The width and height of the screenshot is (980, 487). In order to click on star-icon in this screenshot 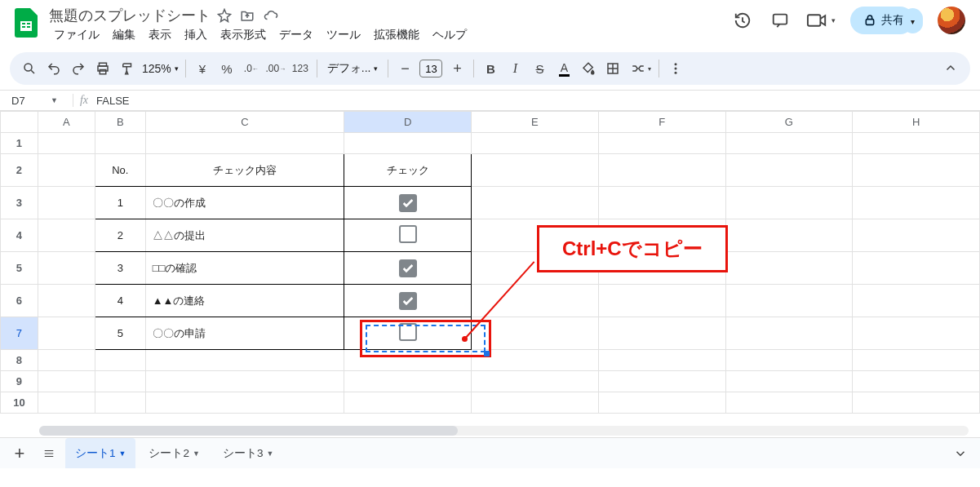, I will do `click(224, 15)`.